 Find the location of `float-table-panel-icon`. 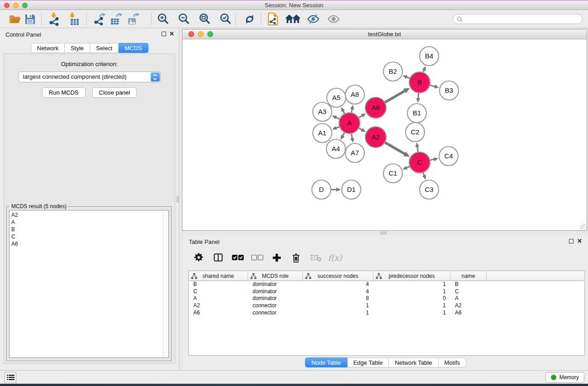

float-table-panel-icon is located at coordinates (571, 241).